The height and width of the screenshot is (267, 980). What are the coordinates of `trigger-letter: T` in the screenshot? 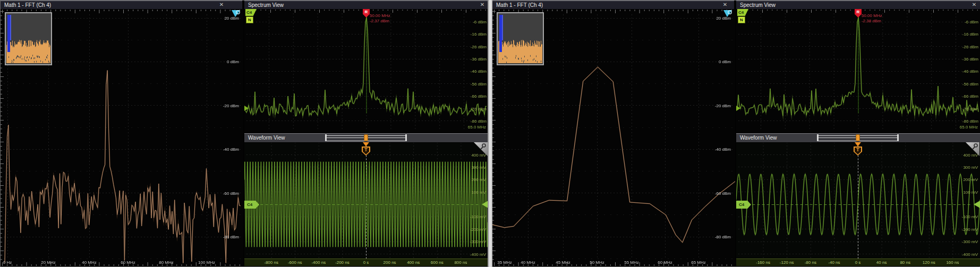 It's located at (366, 150).